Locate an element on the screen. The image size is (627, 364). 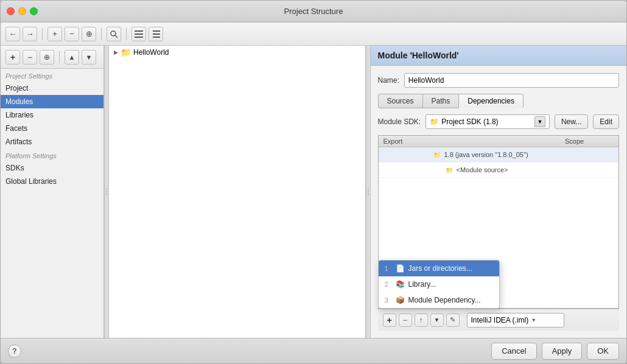
footer-right: Cancel Apply OK is located at coordinates (555, 351).